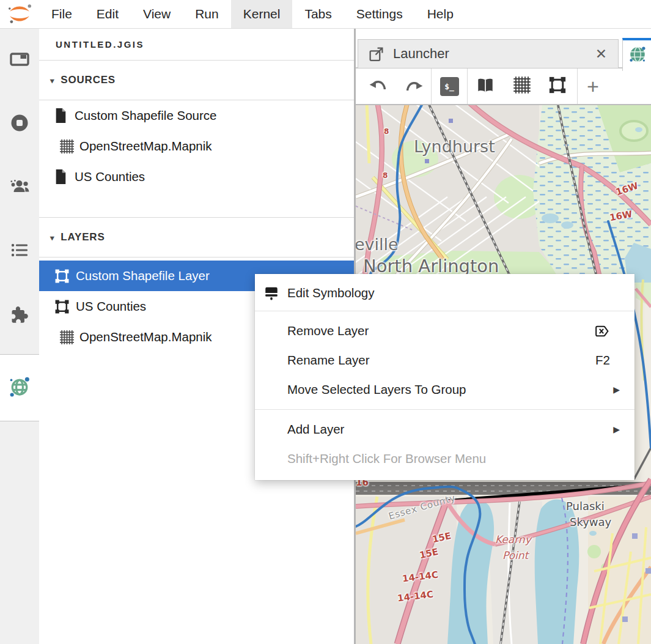  I want to click on menu-item-move-layers-to-group: Move Selected Layers To Group ▶, so click(445, 390).